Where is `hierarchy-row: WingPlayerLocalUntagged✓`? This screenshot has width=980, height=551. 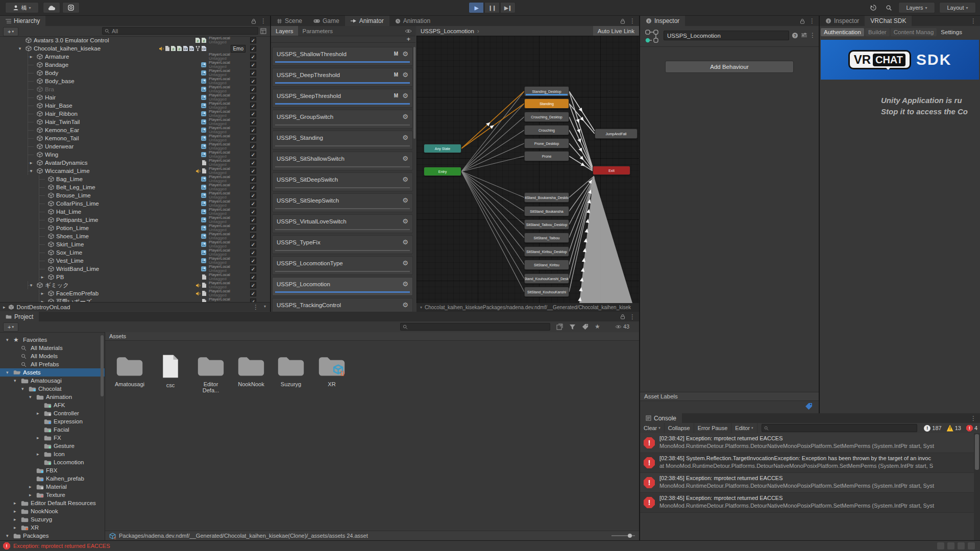
hierarchy-row: WingPlayerLocalUntagged✓ is located at coordinates (135, 155).